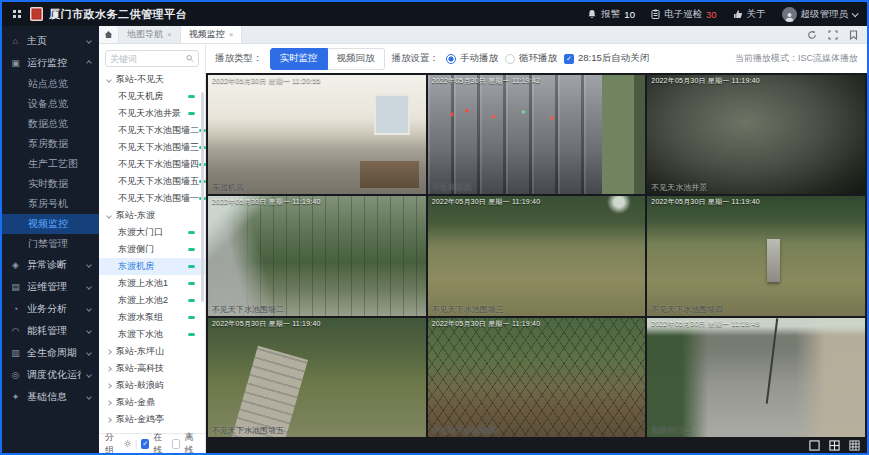 This screenshot has height=455, width=869. I want to click on fullscreen-icon, so click(833, 35).